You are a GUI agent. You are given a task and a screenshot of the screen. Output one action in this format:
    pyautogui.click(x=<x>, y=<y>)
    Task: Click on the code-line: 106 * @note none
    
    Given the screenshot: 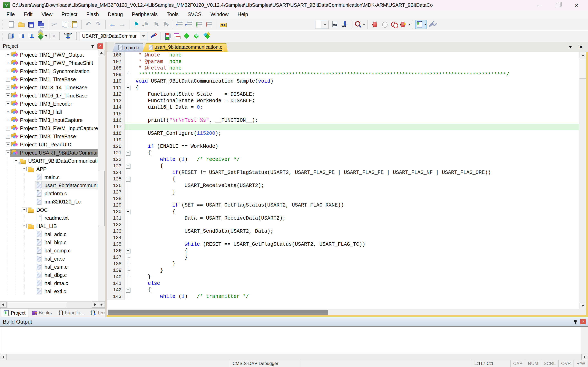 What is the action you would take?
    pyautogui.click(x=343, y=55)
    